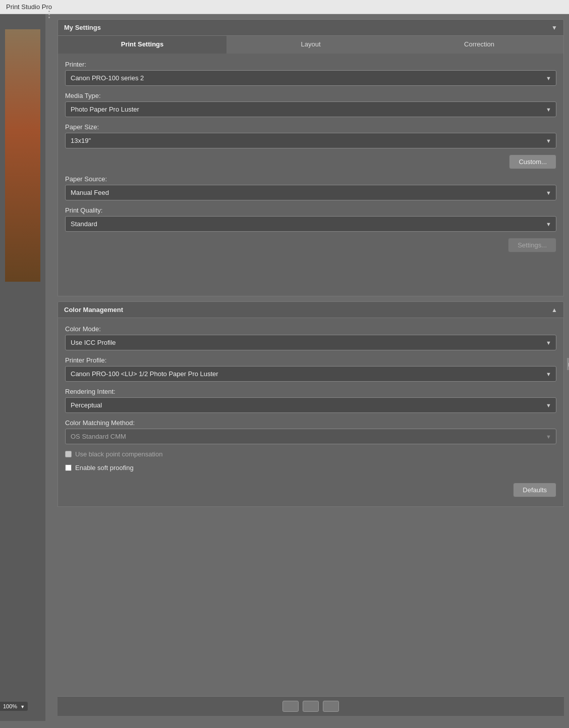 This screenshot has height=728, width=569. What do you see at coordinates (311, 224) in the screenshot?
I see `print-quality-select-wrapper: Standard ▼` at bounding box center [311, 224].